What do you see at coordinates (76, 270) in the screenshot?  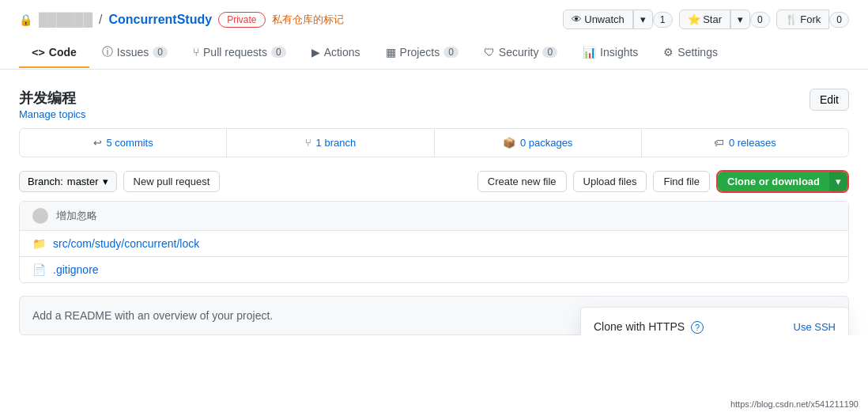 I see `file-link: .gitignore` at bounding box center [76, 270].